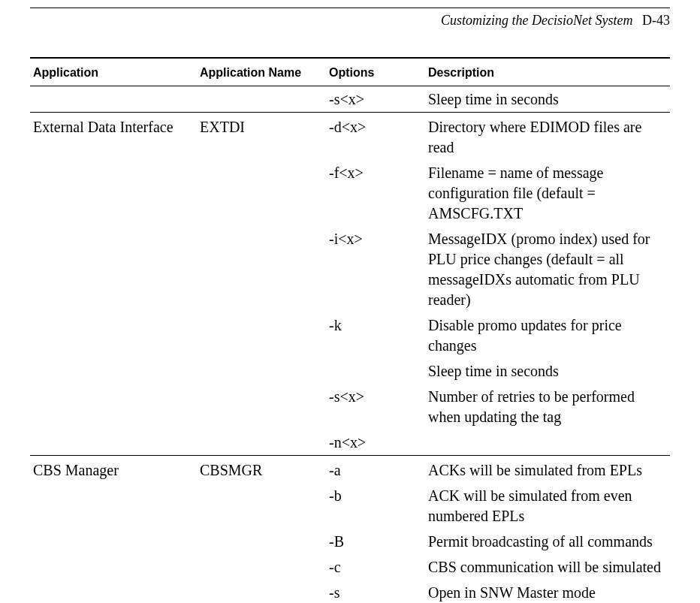  What do you see at coordinates (548, 470) in the screenshot?
I see `cell-description: ACKs will be simulated from EPLs` at bounding box center [548, 470].